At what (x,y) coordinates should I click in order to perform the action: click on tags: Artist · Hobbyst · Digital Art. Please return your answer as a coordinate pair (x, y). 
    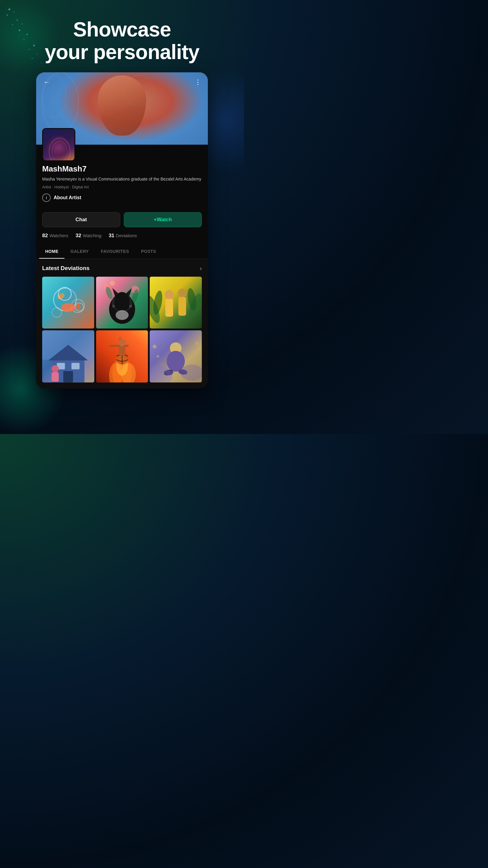
    Looking at the image, I should click on (122, 187).